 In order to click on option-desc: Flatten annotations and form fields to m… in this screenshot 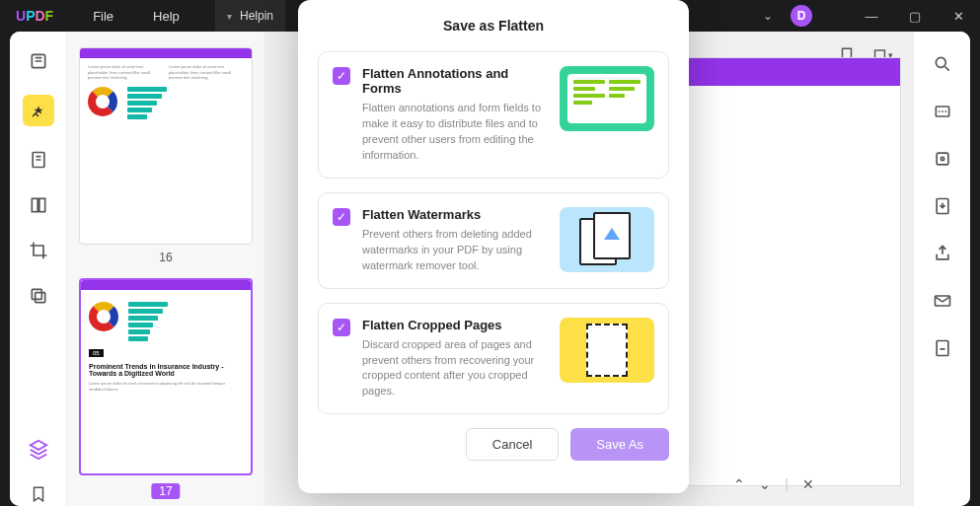, I will do `click(455, 132)`.